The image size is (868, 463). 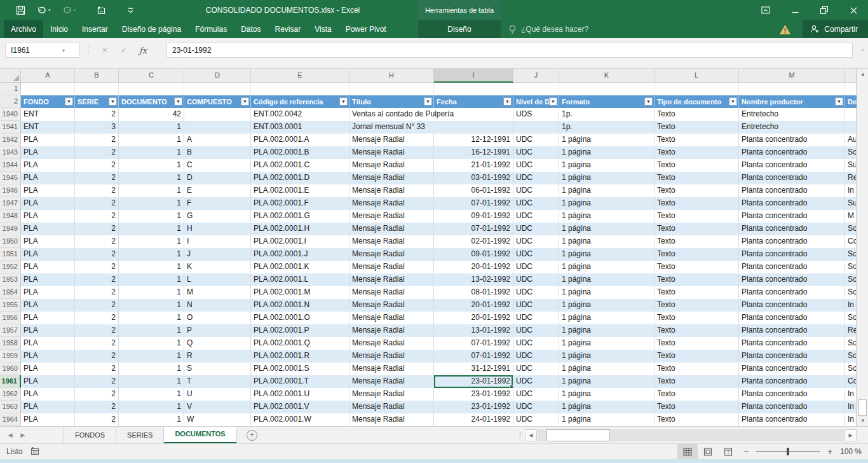 What do you see at coordinates (691, 435) in the screenshot?
I see `horizontal-scrollbar` at bounding box center [691, 435].